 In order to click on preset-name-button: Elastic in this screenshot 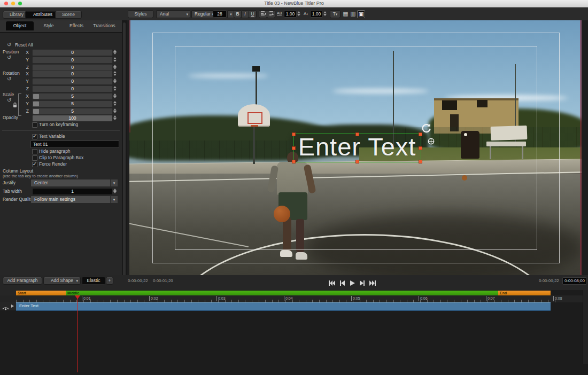, I will do `click(94, 281)`.